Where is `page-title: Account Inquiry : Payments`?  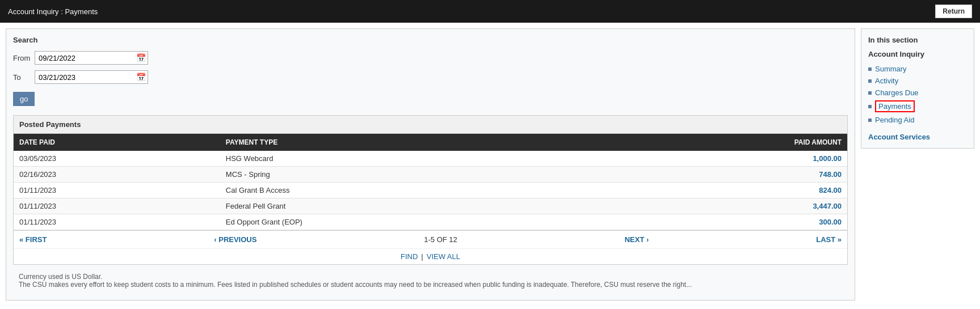
page-title: Account Inquiry : Payments is located at coordinates (53, 11).